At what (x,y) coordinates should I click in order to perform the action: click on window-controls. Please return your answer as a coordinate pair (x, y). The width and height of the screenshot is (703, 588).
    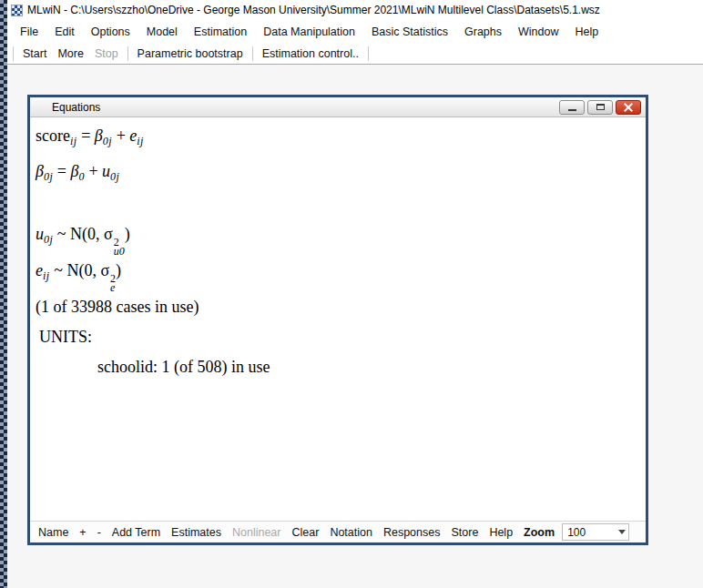
    Looking at the image, I should click on (600, 107).